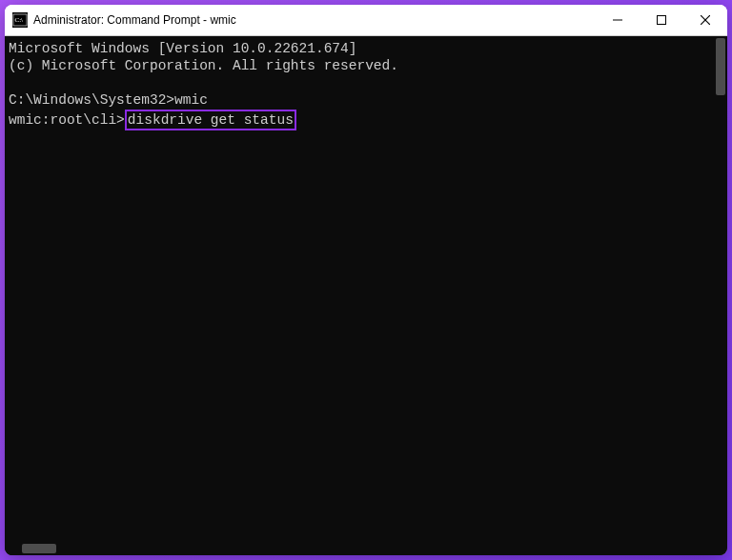  What do you see at coordinates (661, 20) in the screenshot?
I see `window-controls` at bounding box center [661, 20].